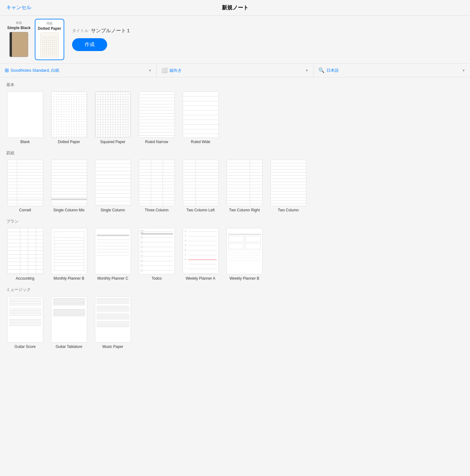 This screenshot has height=476, width=470. Describe the element at coordinates (113, 142) in the screenshot. I see `paper-item-label: Squared Paper` at that location.